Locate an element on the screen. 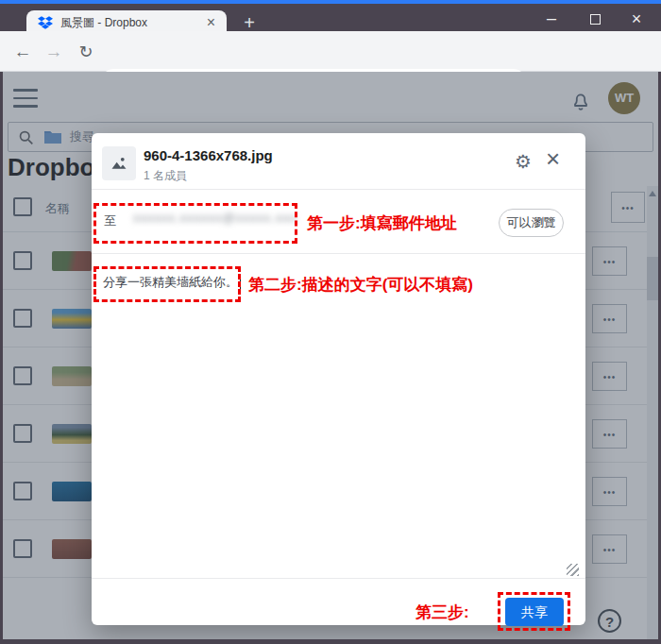 The image size is (661, 644). annotation-step2: 第二步:描述的文字(可以不填寫) is located at coordinates (361, 285).